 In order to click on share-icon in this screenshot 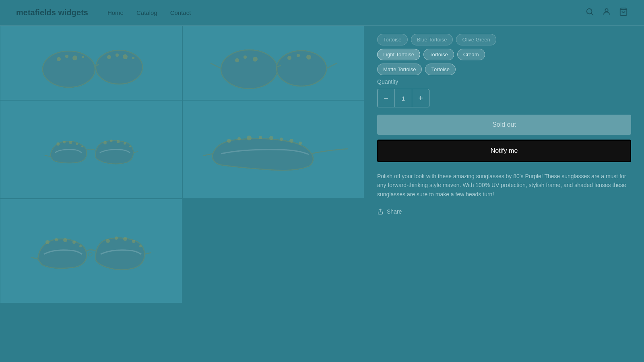, I will do `click(380, 212)`.